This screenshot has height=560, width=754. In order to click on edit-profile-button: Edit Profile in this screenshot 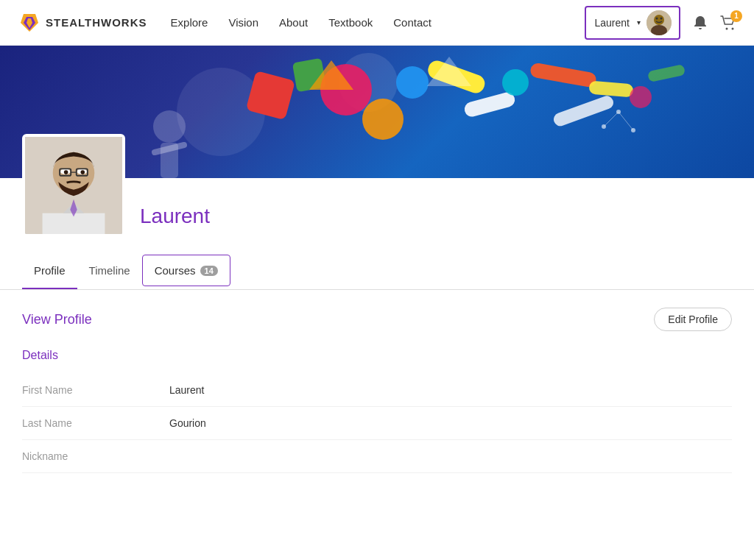, I will do `click(693, 319)`.